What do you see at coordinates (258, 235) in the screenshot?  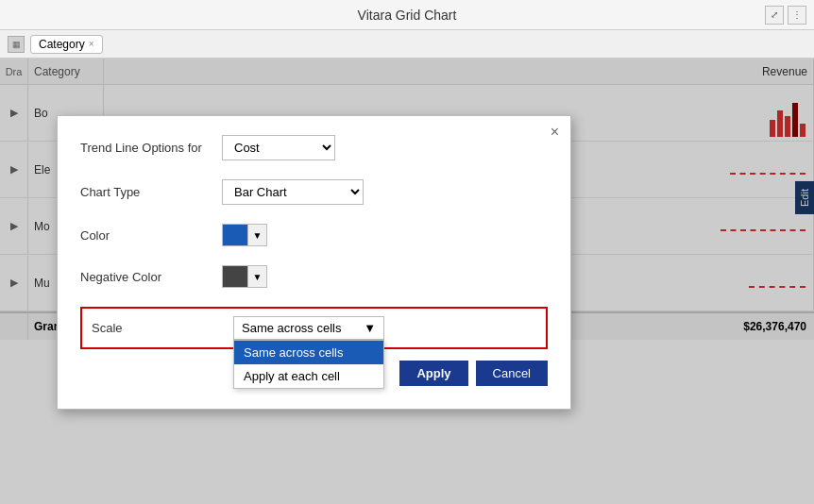 I see `color-dropdown-button: ▼` at bounding box center [258, 235].